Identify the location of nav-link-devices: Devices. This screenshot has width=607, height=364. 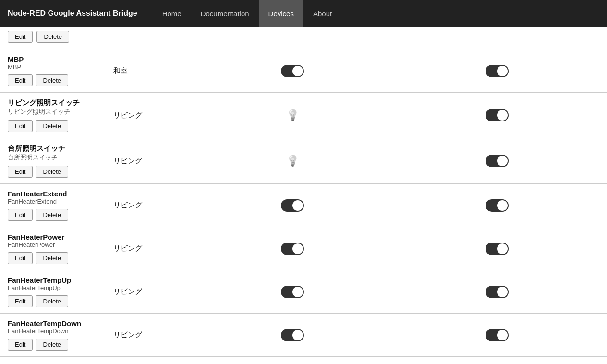
(281, 13).